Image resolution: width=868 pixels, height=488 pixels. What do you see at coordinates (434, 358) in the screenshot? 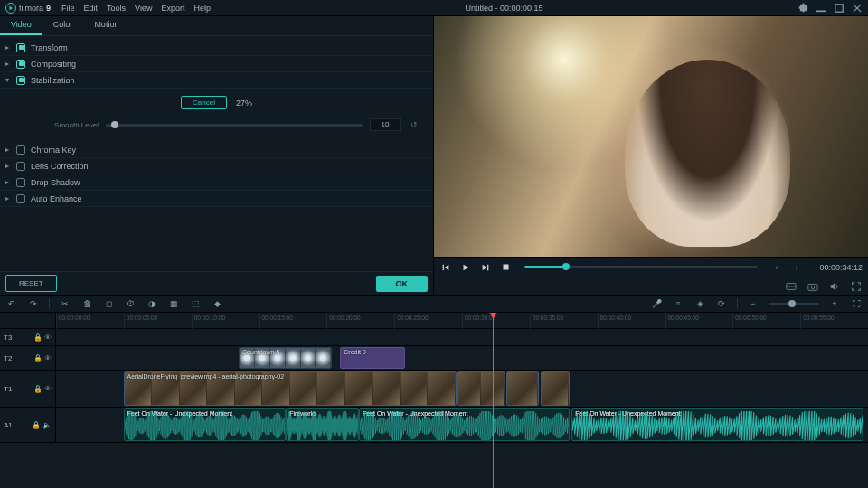
I see `track-T2: T2🔒👁Countdown 5Countdown 5Credit 9` at bounding box center [434, 358].